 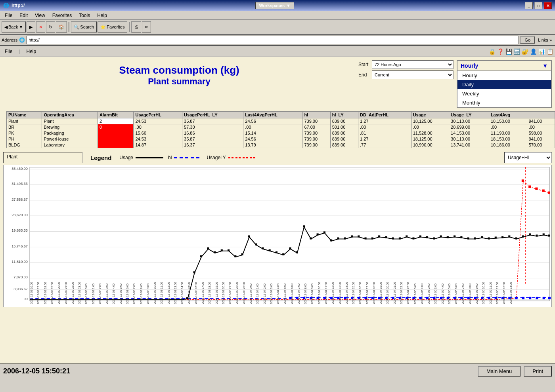 What do you see at coordinates (281, 127) in the screenshot?
I see `table-row: BR Brewing 0 .00 57.30 .00 67.00 501.00 …` at bounding box center [281, 127].